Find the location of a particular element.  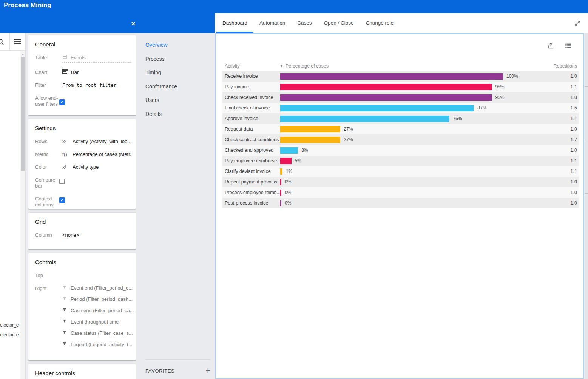

percentage-value: 76% is located at coordinates (457, 119).